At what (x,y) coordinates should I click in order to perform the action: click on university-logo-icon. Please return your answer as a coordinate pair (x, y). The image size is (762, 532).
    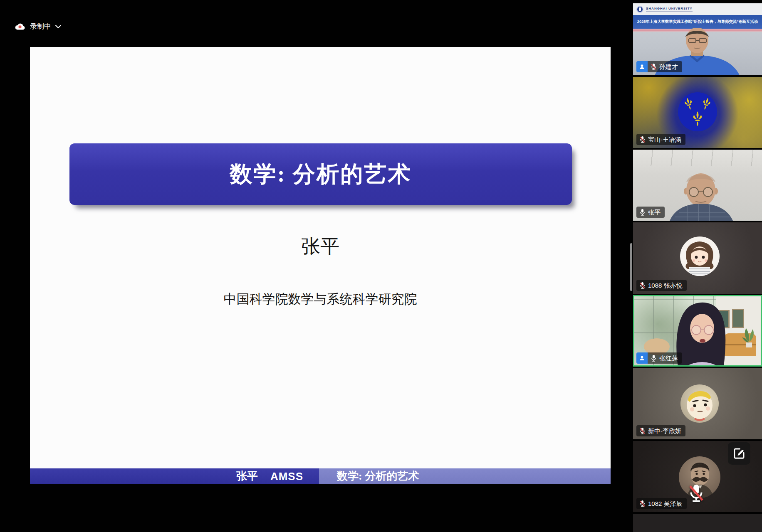
    Looking at the image, I should click on (640, 9).